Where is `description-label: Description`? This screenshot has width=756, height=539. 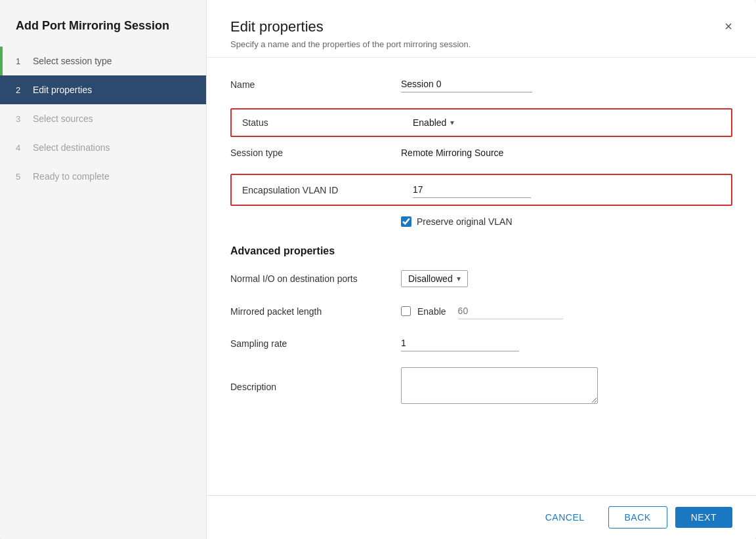 description-label: Description is located at coordinates (316, 387).